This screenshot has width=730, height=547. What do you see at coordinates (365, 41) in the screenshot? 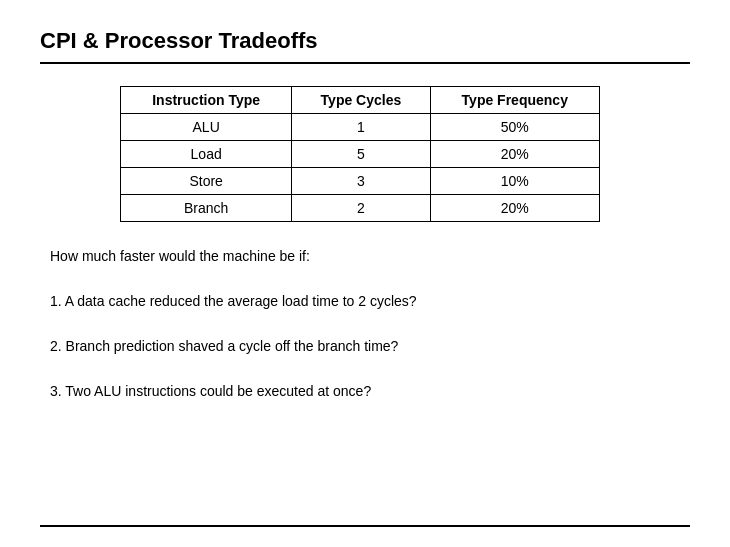
I see `slide-title: CPI & Processor Tradeoffs` at bounding box center [365, 41].